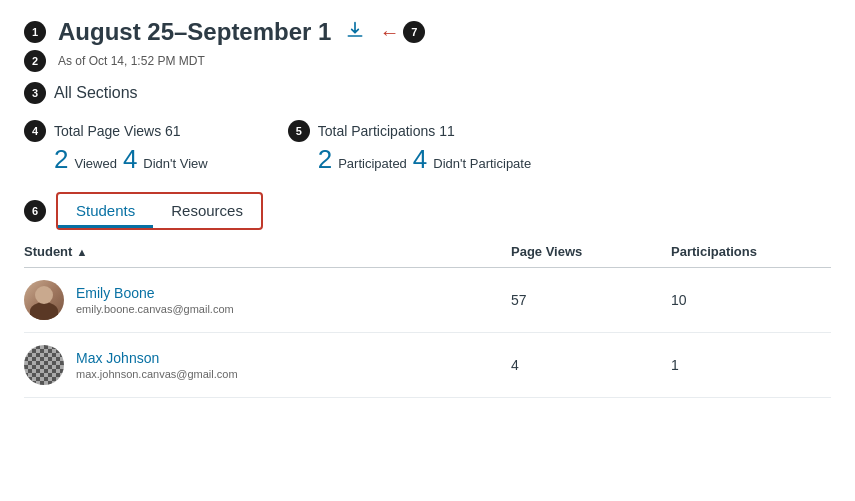  What do you see at coordinates (268, 252) in the screenshot?
I see `col-student: Student ▲` at bounding box center [268, 252].